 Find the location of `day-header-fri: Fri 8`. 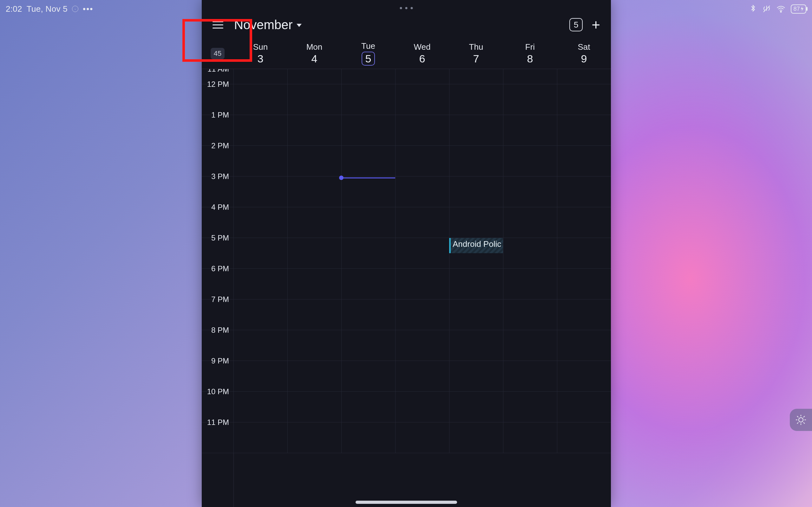

day-header-fri: Fri 8 is located at coordinates (530, 53).